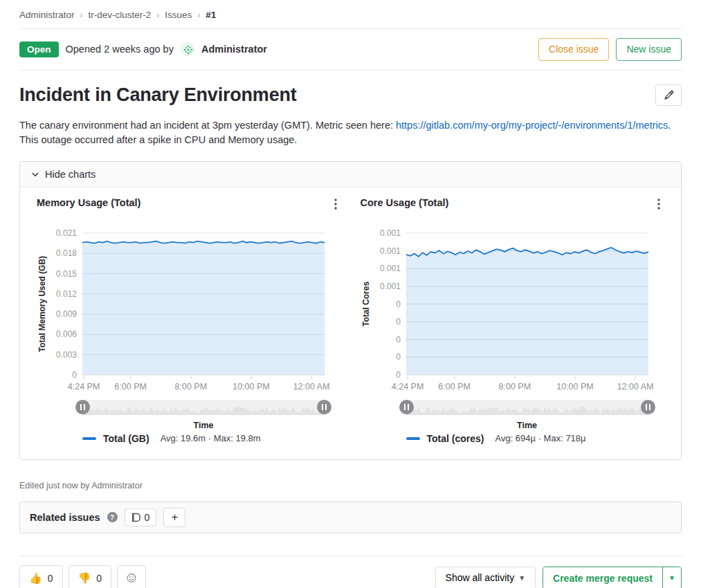 The height and width of the screenshot is (588, 701). Describe the element at coordinates (112, 517) in the screenshot. I see `help-icon: ?` at that location.